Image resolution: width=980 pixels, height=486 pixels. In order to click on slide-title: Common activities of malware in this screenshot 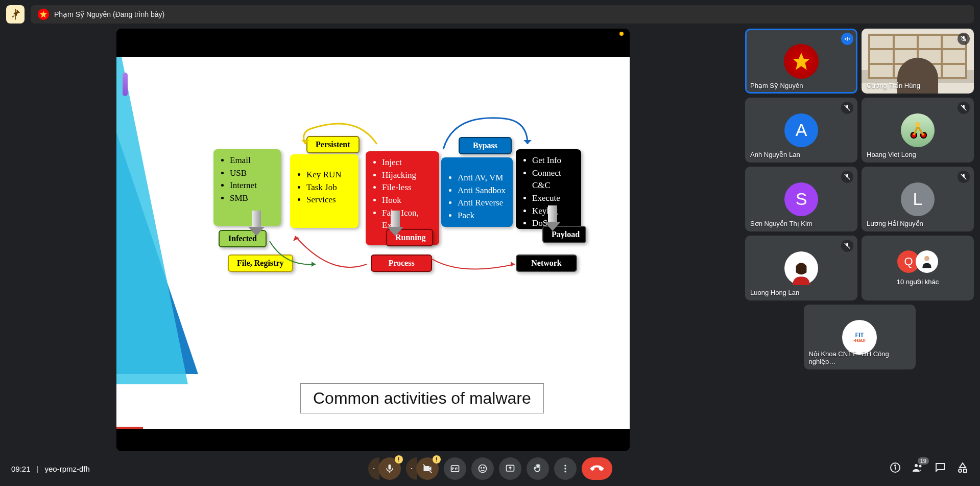, I will do `click(422, 399)`.